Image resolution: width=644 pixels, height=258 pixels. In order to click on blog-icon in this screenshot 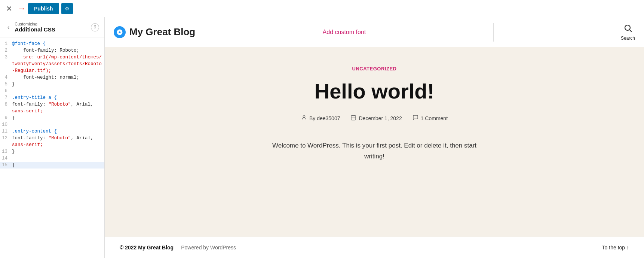, I will do `click(120, 32)`.